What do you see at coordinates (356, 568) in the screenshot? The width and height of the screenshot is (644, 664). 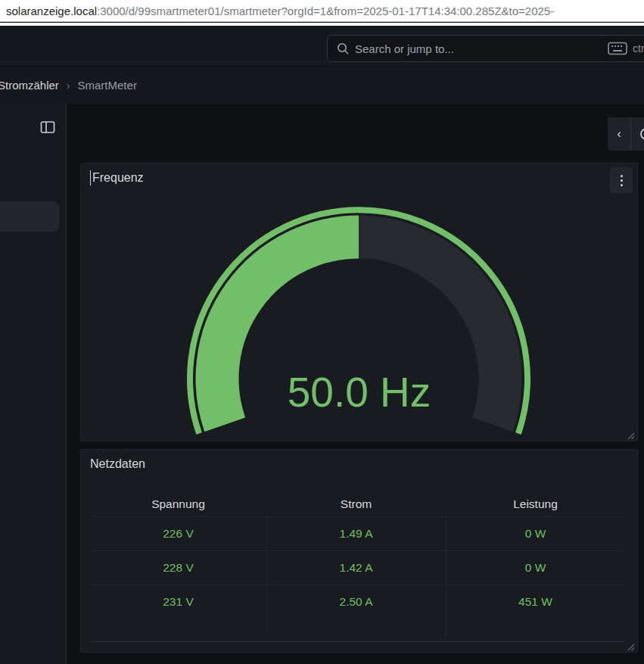 I see `cell-strom: 1.42 A` at bounding box center [356, 568].